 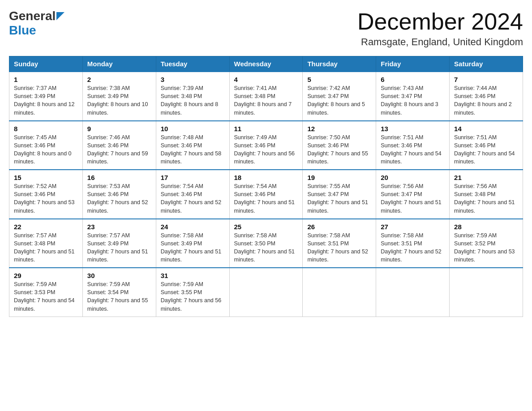 I want to click on calendar-cell: 10 Sunrise: 7:48 AM Sunset: 3:46 PM Dayl…, so click(x=193, y=146).